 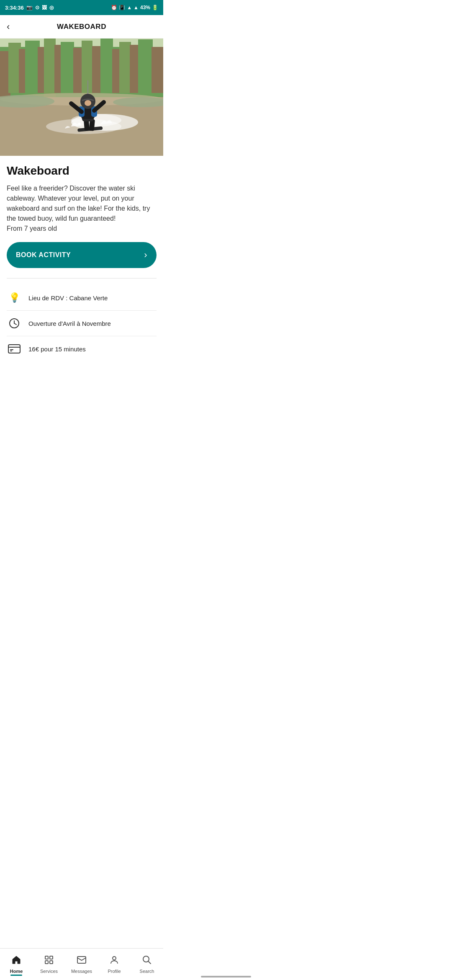 What do you see at coordinates (146, 255) in the screenshot?
I see `book-button-arrow-icon: ›` at bounding box center [146, 255].